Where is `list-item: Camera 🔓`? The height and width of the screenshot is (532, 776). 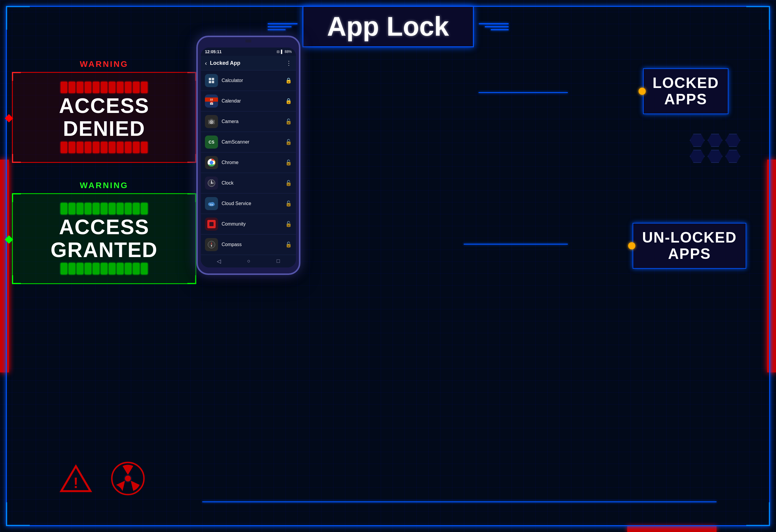 list-item: Camera 🔓 is located at coordinates (248, 121).